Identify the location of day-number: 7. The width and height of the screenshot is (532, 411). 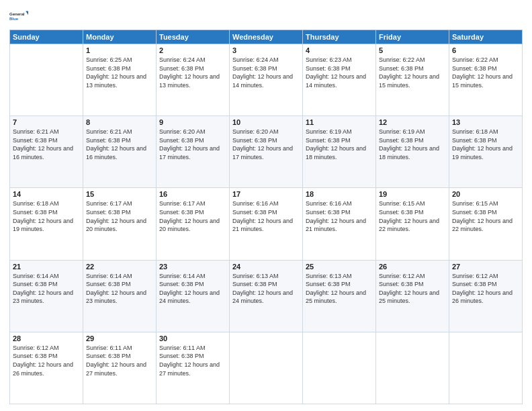
(46, 122).